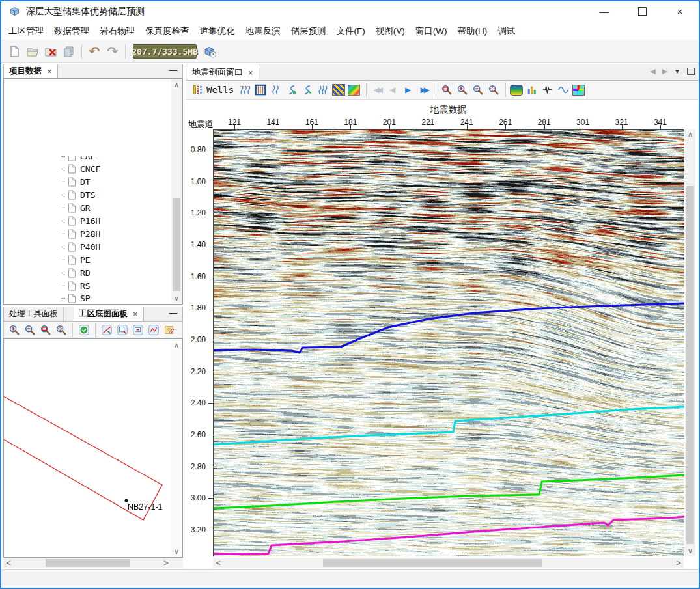  I want to click on tree-item-PE: PE, so click(76, 260).